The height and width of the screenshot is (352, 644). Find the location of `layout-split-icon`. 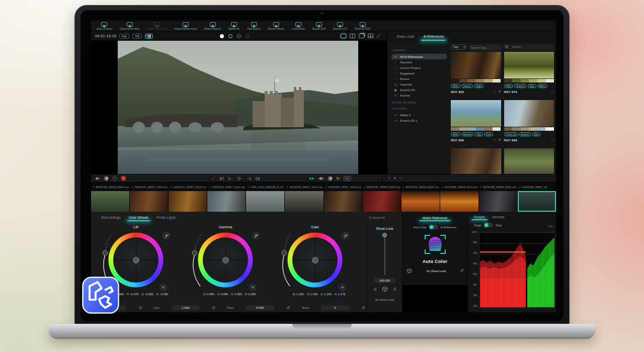

layout-split-icon is located at coordinates (352, 36).